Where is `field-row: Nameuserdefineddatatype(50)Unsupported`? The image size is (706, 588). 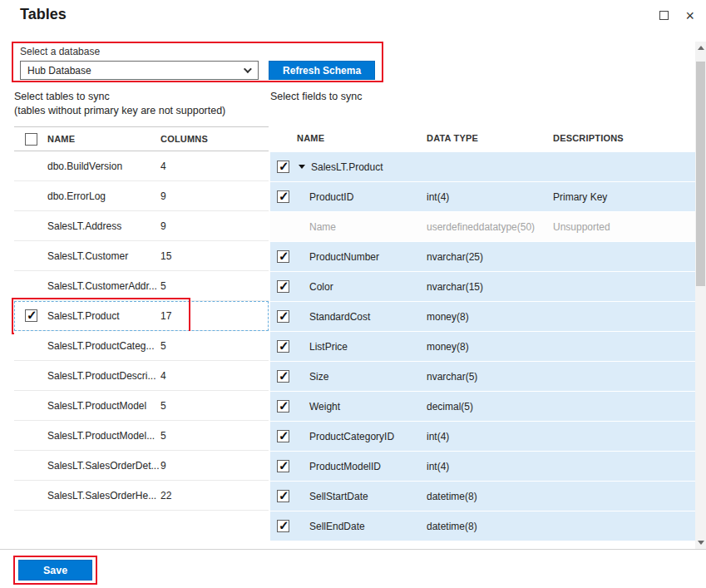 field-row: Nameuserdefineddatatype(50)Unsupported is located at coordinates (482, 227).